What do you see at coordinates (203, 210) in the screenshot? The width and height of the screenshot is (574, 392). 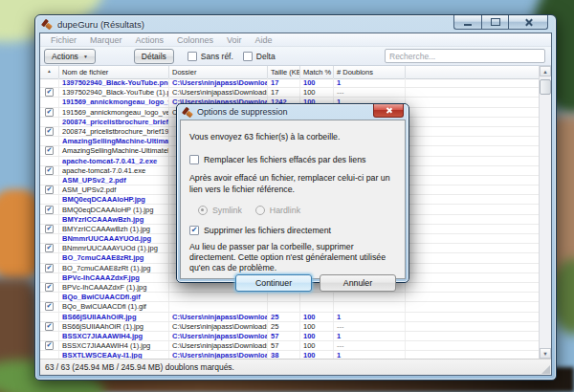 I see `symlink-radio` at bounding box center [203, 210].